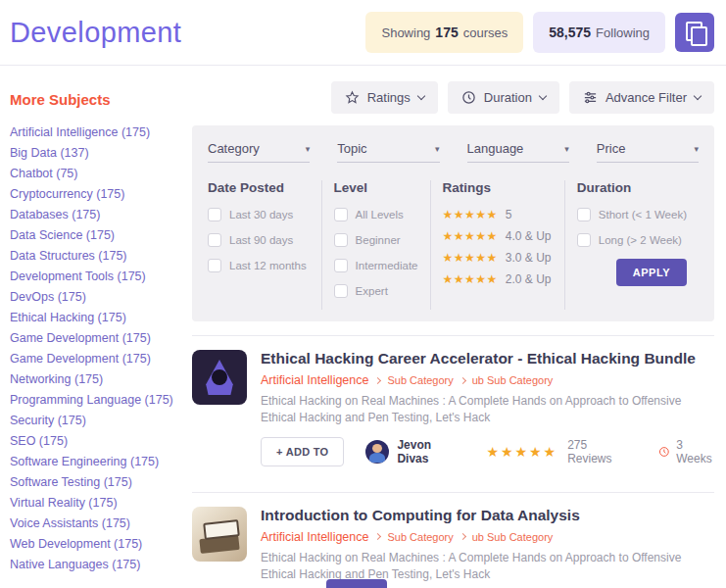 The width and height of the screenshot is (726, 588). I want to click on category-select: Category ▾, so click(259, 152).